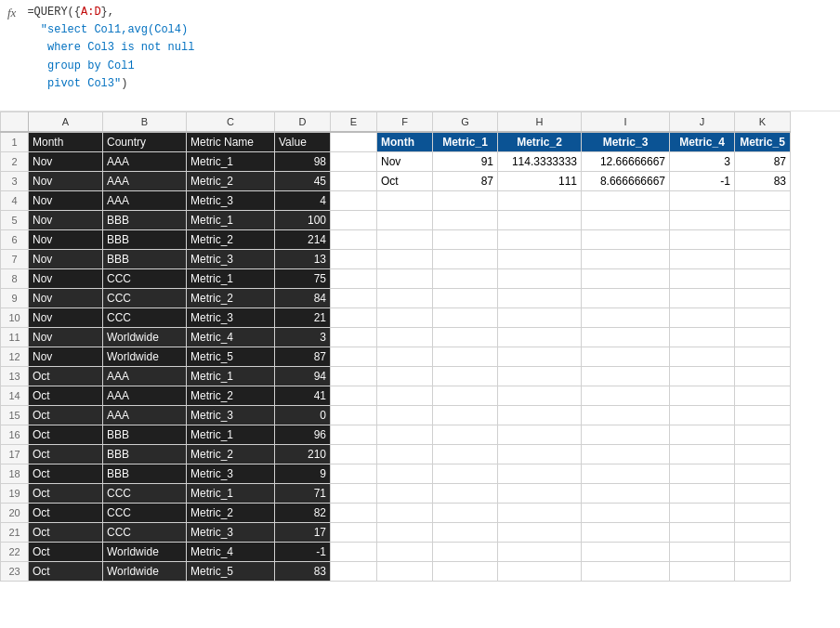  I want to click on cell-d11: 3, so click(303, 338).